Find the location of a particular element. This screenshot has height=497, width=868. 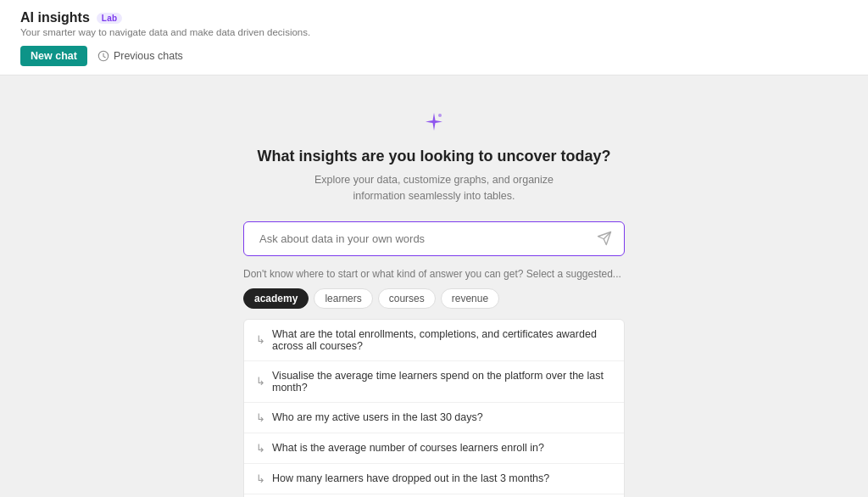

lab-badge: Lab is located at coordinates (110, 19).